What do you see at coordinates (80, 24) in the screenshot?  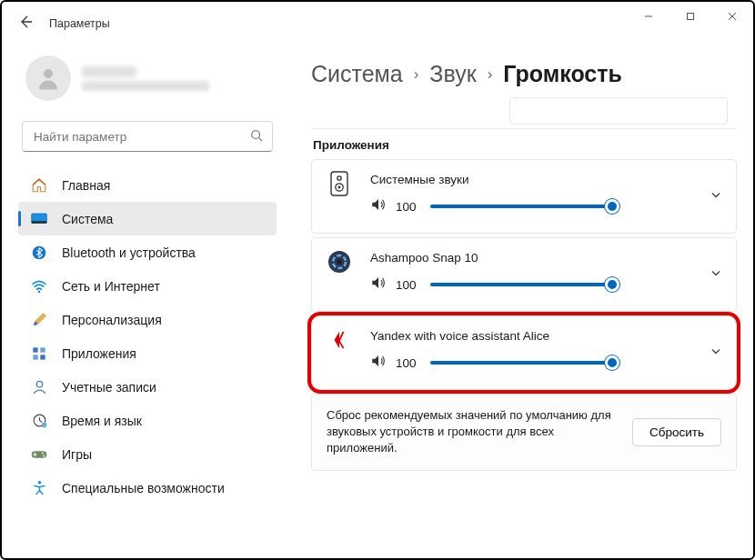 I see `window-title: Параметры` at bounding box center [80, 24].